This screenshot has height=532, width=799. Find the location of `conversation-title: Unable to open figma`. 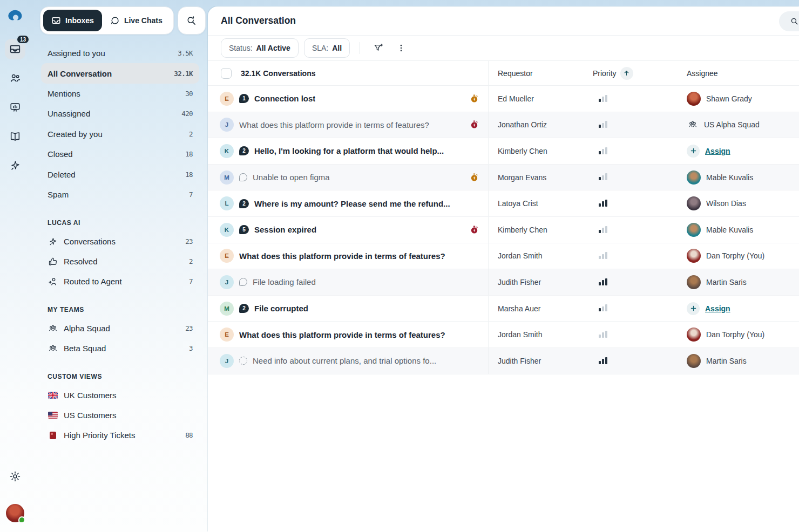

conversation-title: Unable to open figma is located at coordinates (292, 177).